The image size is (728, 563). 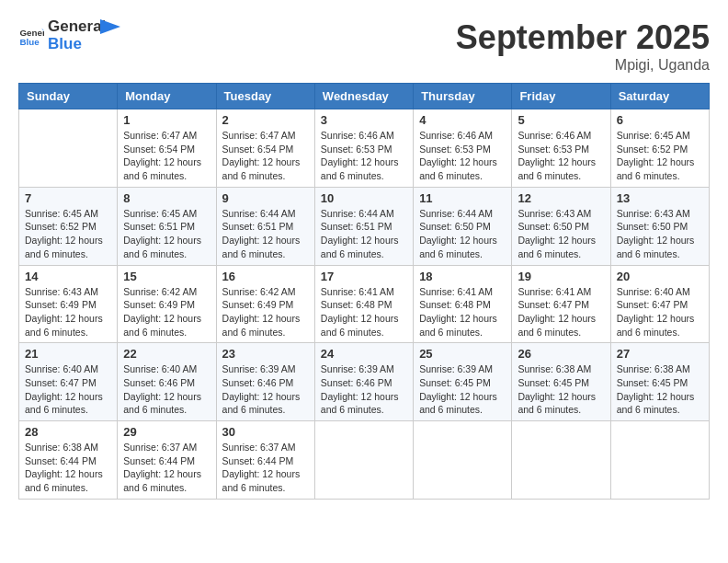 I want to click on logo-icon: General Blue, so click(x=31, y=36).